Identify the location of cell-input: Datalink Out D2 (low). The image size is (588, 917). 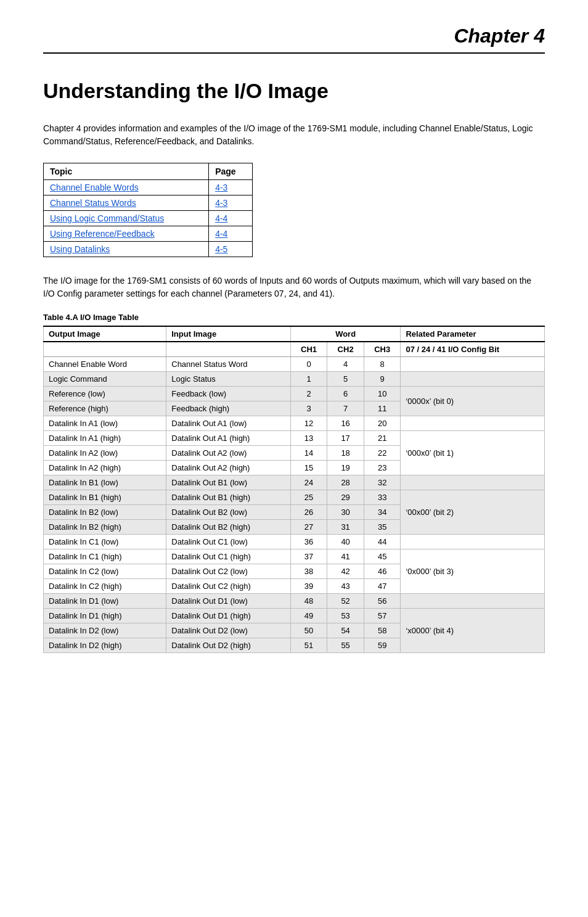
(229, 630).